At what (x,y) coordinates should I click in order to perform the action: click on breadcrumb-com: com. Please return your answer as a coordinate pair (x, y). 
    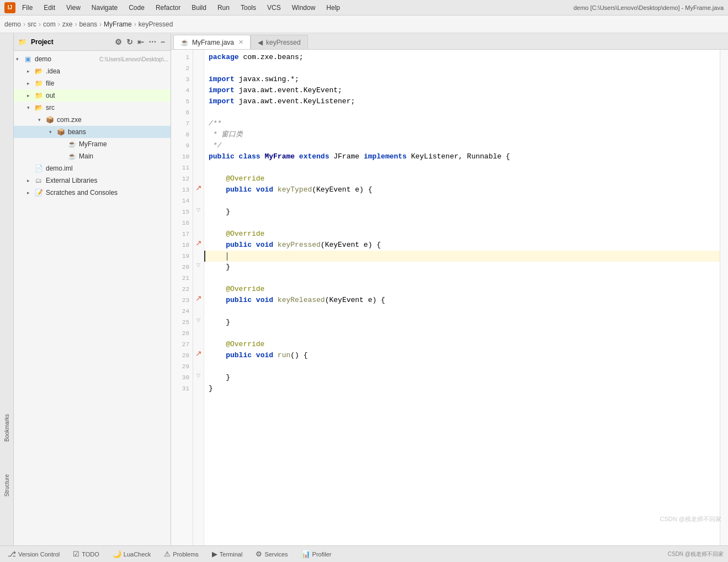
    Looking at the image, I should click on (50, 24).